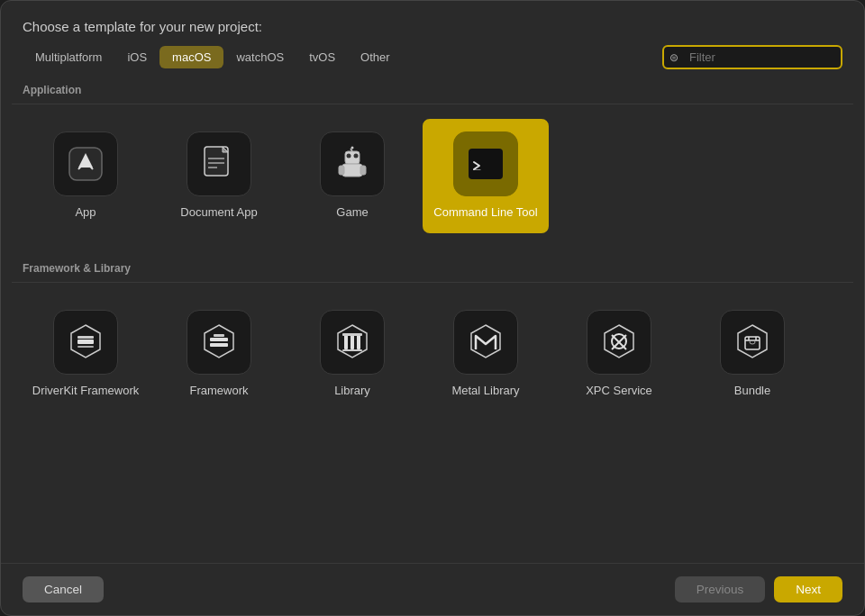 This screenshot has height=616, width=865. What do you see at coordinates (486, 164) in the screenshot?
I see `terminal-icon: _` at bounding box center [486, 164].